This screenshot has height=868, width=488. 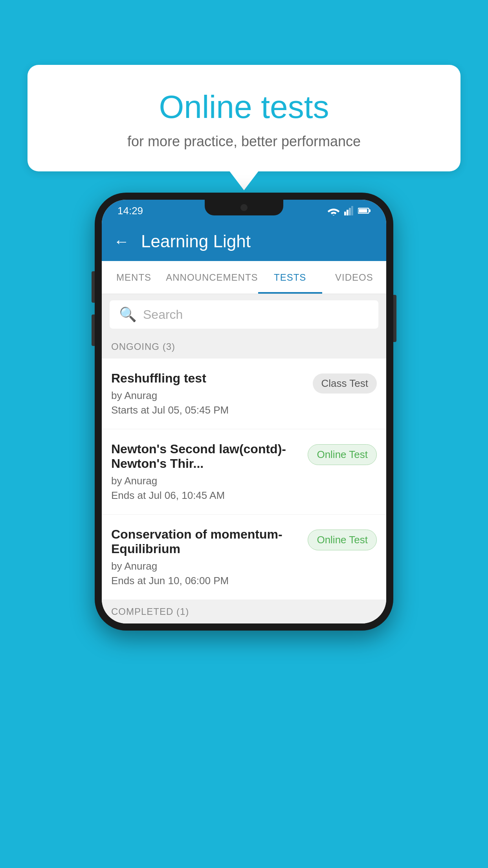 I want to click on test-date-2: Ends at Jul 06, 10:45 AM, so click(x=205, y=495).